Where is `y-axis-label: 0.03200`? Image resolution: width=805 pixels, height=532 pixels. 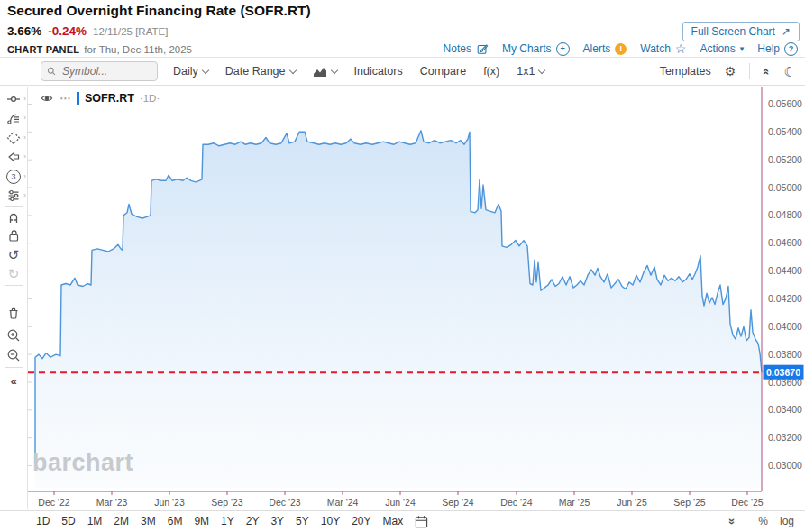 y-axis-label: 0.03200 is located at coordinates (785, 437).